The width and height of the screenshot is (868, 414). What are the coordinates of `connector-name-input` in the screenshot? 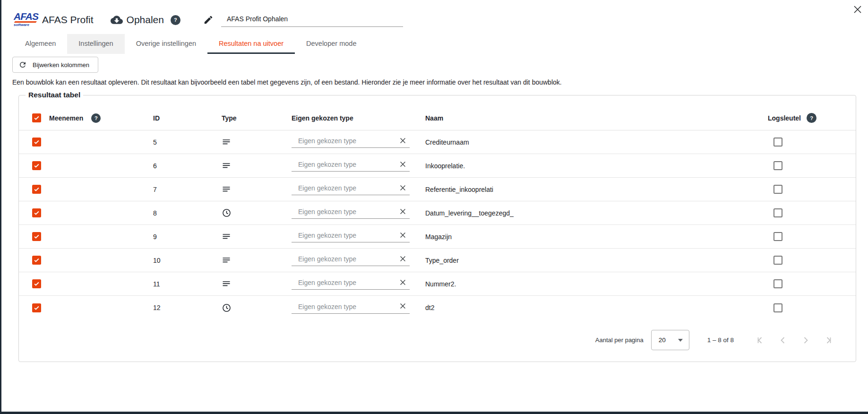 It's located at (312, 20).